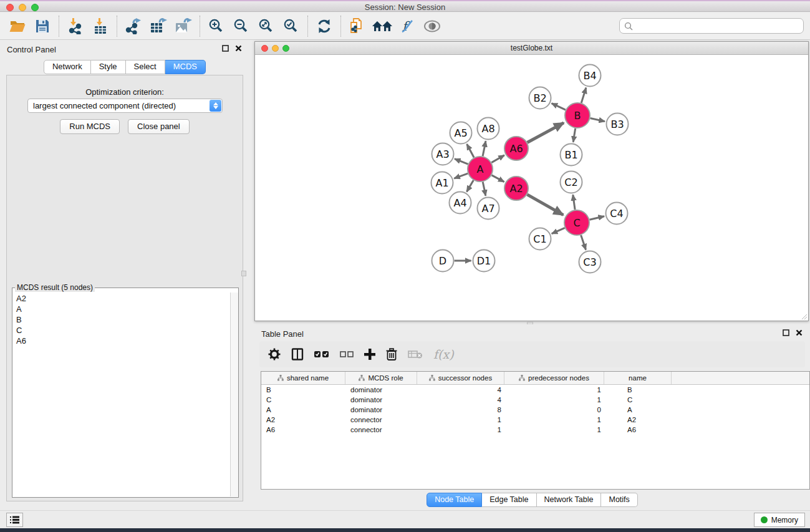  I want to click on column-header-shared-name: shared name, so click(303, 378).